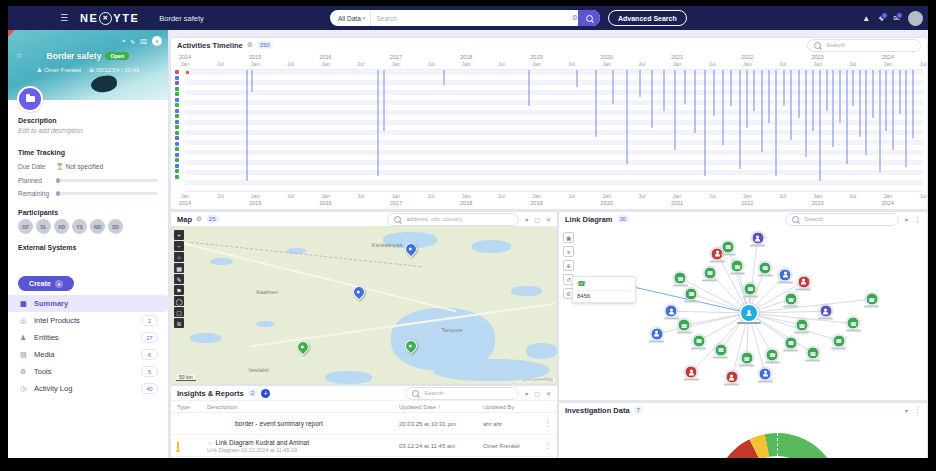 The width and height of the screenshot is (936, 471). I want to click on column-header-type: Type, so click(192, 407).